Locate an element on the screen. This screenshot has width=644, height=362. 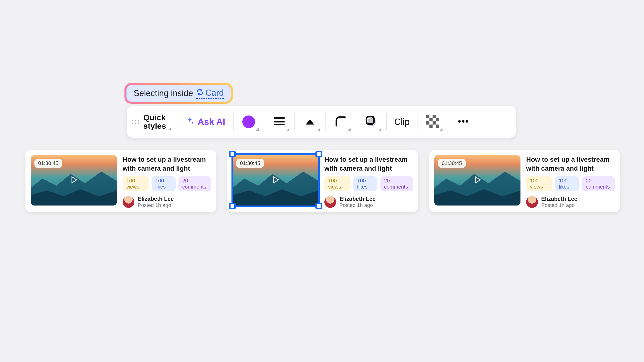
quick-styles-button: Quick styles is located at coordinates (158, 122).